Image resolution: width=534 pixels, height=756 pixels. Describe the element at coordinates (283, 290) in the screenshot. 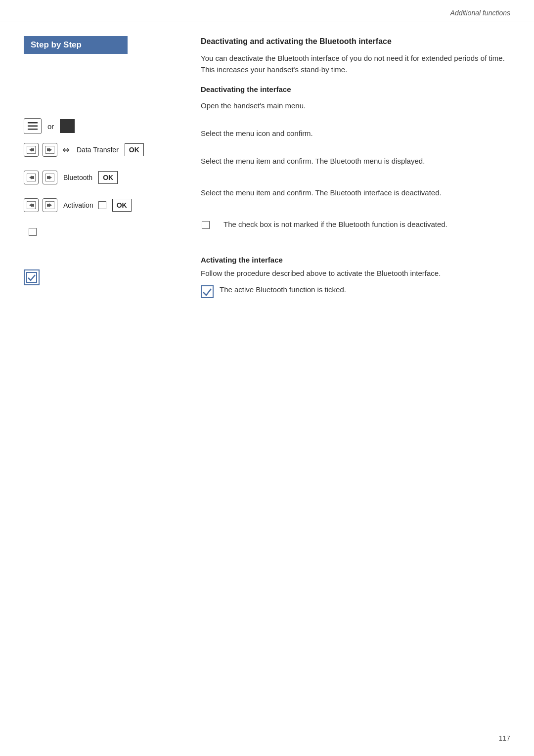

I see `activating-tick-text: The active Bluetooth function is ticked.` at that location.